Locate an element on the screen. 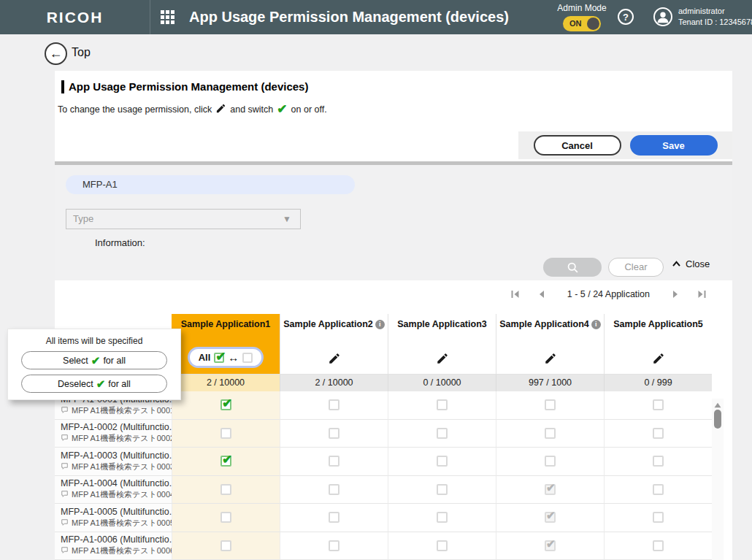 This screenshot has width=752, height=560. cancel-button: Cancel is located at coordinates (578, 145).